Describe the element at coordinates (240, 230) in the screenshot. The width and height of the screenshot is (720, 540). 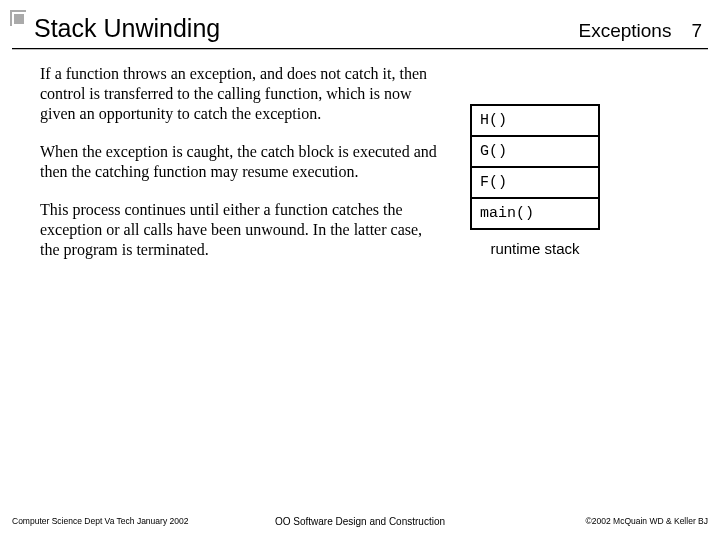
I see `paragraph-3: This process continues until either a fu…` at that location.